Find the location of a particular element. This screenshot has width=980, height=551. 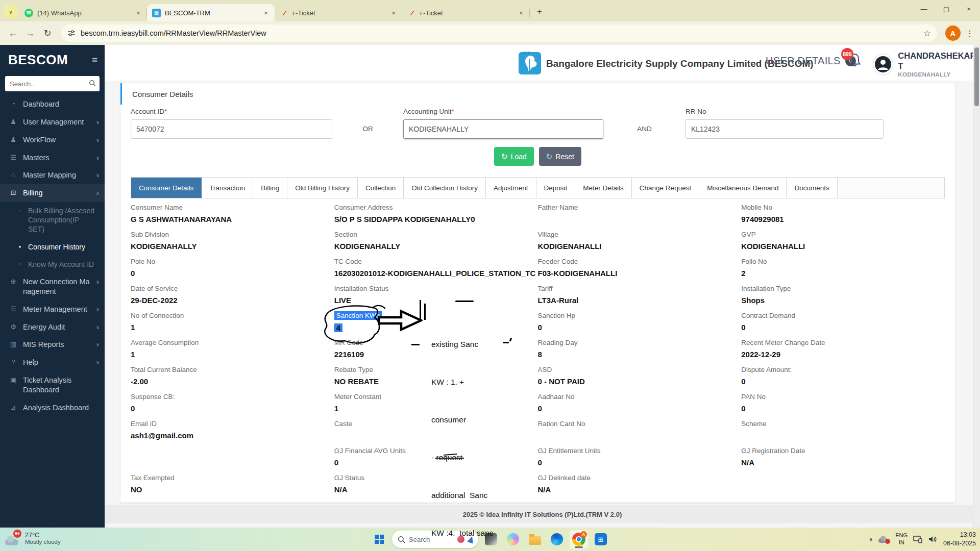

sidebar-item: ☰ Masters ∨ is located at coordinates (52, 158).